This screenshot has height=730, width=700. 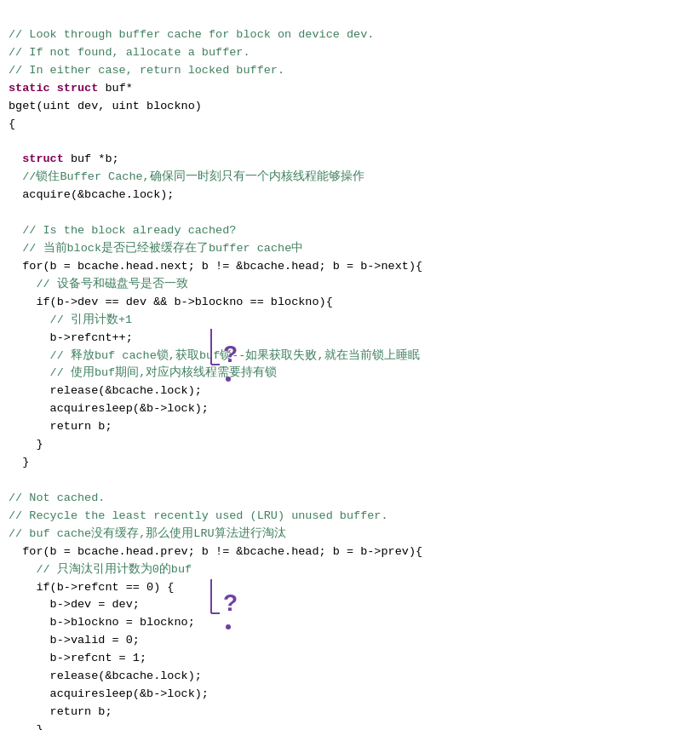 What do you see at coordinates (102, 622) in the screenshot?
I see `line-34: b->blockno = blockno;` at bounding box center [102, 622].